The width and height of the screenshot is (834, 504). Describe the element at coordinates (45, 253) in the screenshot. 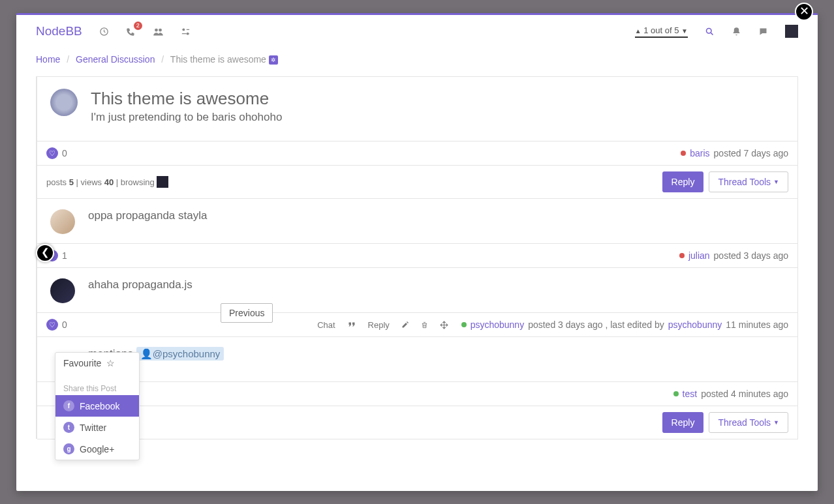

I see `back-button: ❮` at that location.